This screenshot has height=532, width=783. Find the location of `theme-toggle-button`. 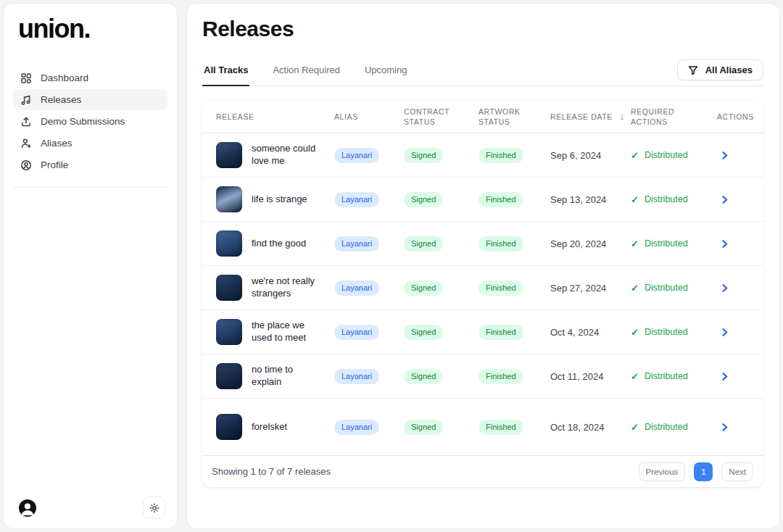

theme-toggle-button is located at coordinates (154, 507).